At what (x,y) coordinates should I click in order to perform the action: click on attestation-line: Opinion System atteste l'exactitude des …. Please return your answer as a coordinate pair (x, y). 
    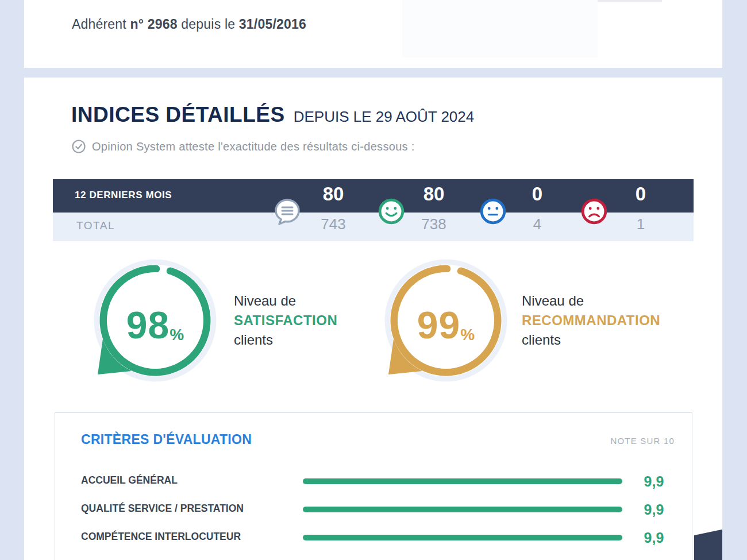
    Looking at the image, I should click on (243, 146).